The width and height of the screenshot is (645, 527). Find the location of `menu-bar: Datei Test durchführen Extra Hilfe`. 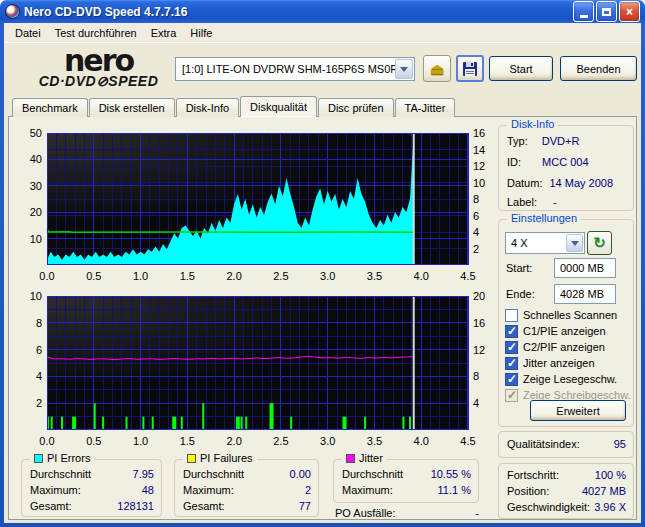

menu-bar: Datei Test durchführen Extra Hilfe is located at coordinates (322, 33).